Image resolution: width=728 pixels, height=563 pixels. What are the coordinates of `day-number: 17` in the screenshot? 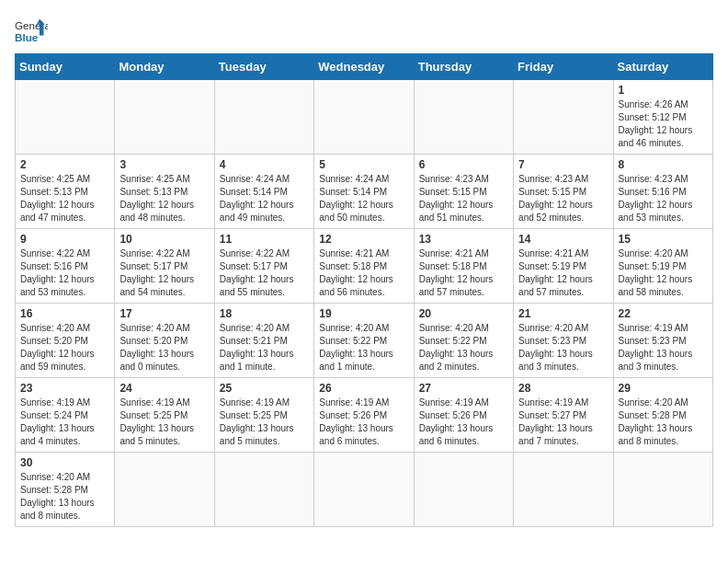 It's located at (164, 314).